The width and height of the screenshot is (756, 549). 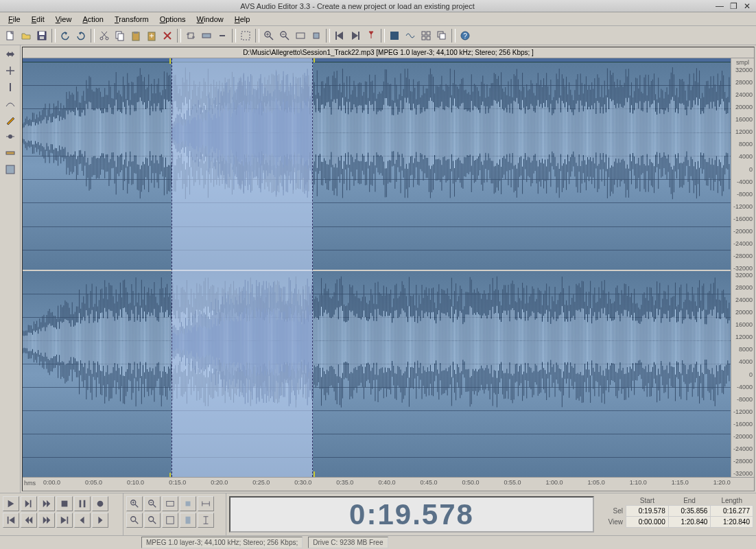 I want to click on time-tick: 1:15.0, so click(x=681, y=484).